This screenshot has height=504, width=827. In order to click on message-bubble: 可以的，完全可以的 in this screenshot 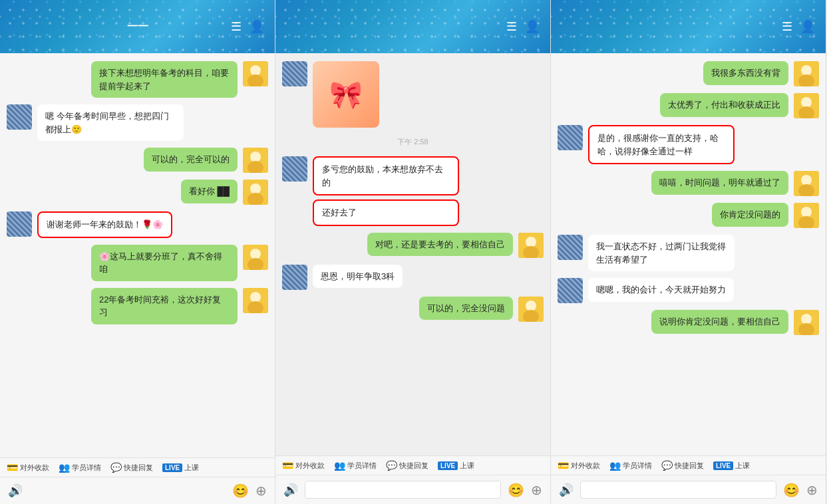, I will do `click(190, 160)`.